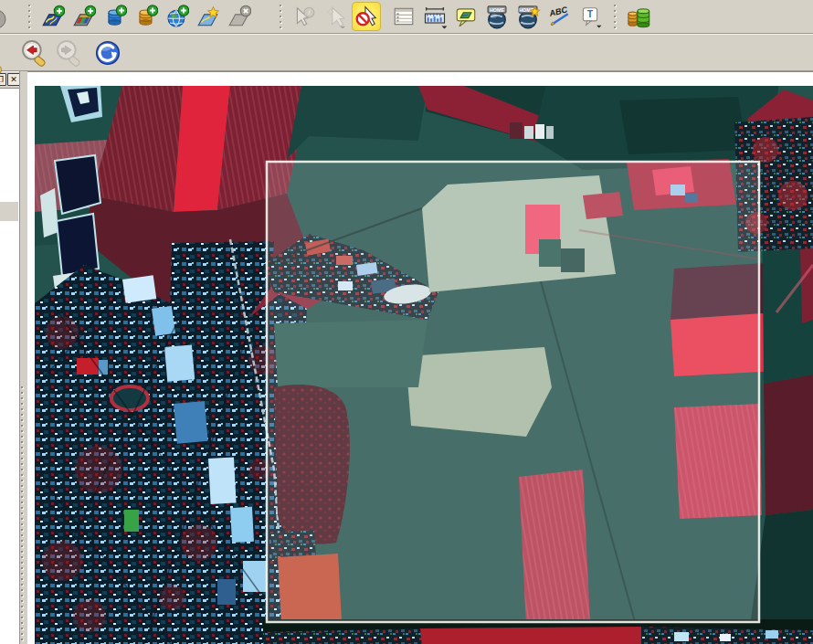 The image size is (813, 644). I want to click on home-globe-button: HOME, so click(497, 16).